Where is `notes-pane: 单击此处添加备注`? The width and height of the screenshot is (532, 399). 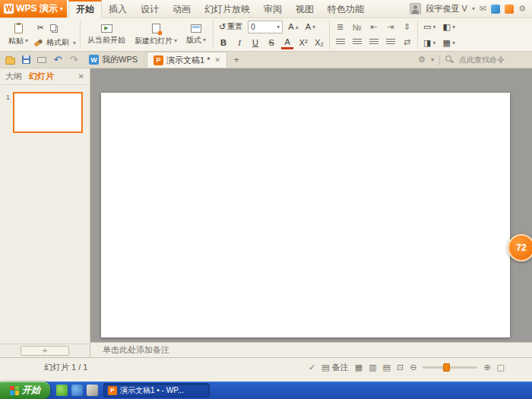
notes-pane: 单击此处添加备注 is located at coordinates (312, 350).